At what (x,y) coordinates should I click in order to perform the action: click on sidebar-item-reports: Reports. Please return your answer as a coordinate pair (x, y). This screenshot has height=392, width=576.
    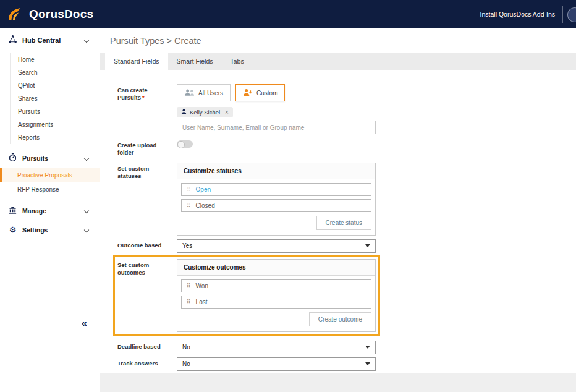
    Looking at the image, I should click on (55, 137).